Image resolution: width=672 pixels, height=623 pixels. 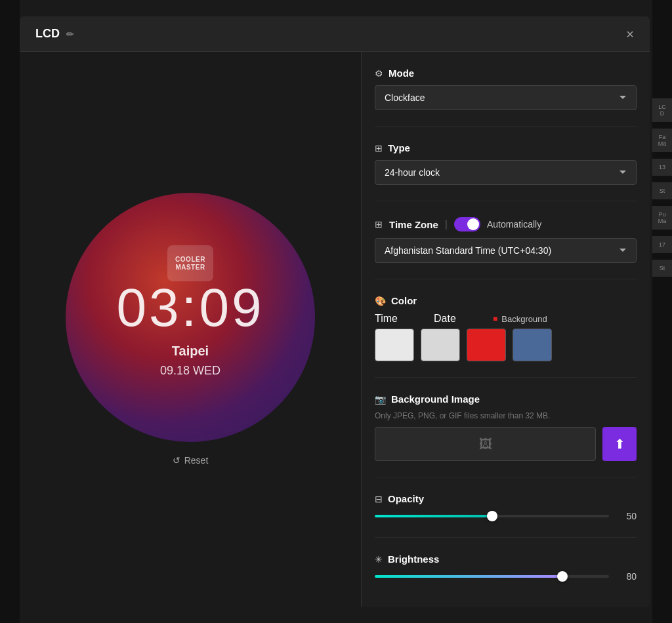 What do you see at coordinates (514, 224) in the screenshot?
I see `auto-label: Automatically` at bounding box center [514, 224].